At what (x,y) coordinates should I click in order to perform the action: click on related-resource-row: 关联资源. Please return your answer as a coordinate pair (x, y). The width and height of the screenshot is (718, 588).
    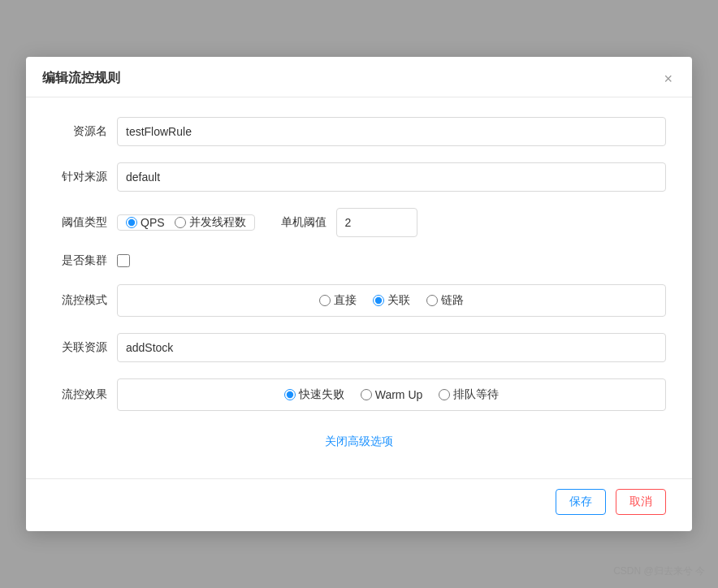
    Looking at the image, I should click on (359, 348).